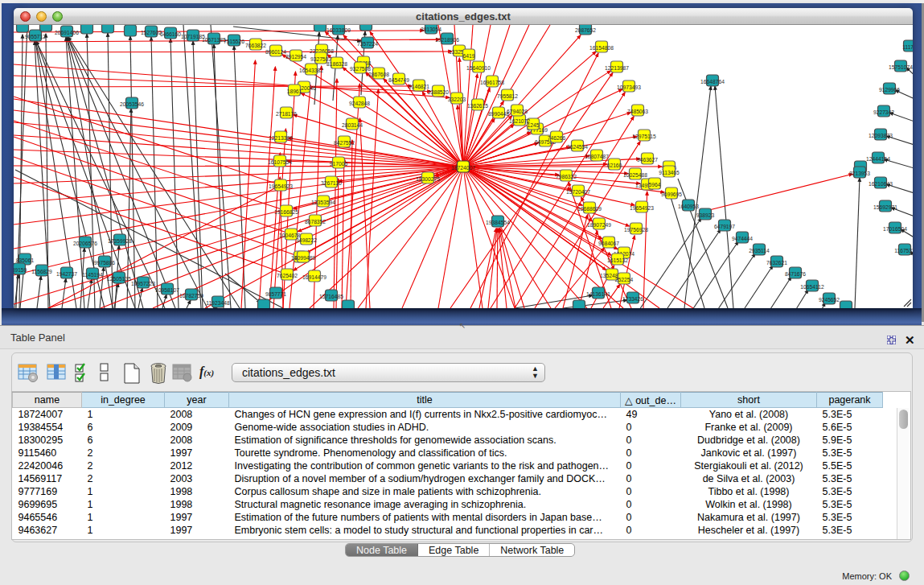  What do you see at coordinates (860, 174) in the screenshot?
I see `svg-text: 8213953` at bounding box center [860, 174].